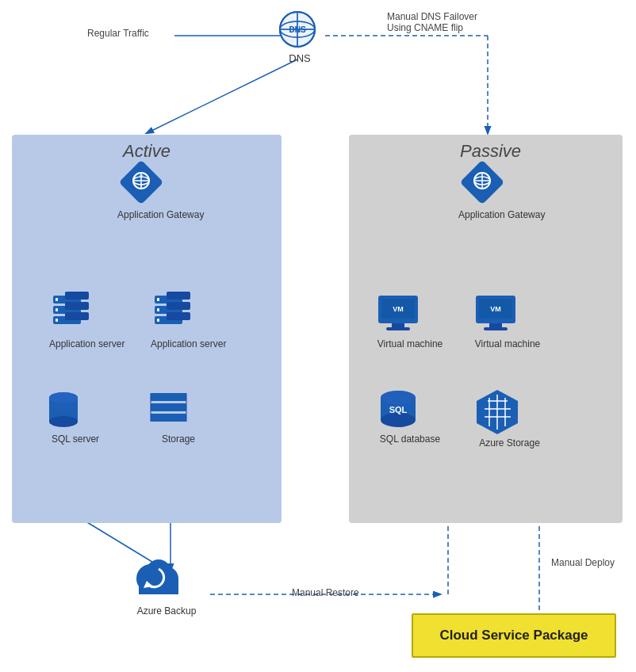 This screenshot has width=636, height=672. What do you see at coordinates (490, 215) in the screenshot?
I see `passive-app-gateway-label: Application Gateway` at bounding box center [490, 215].